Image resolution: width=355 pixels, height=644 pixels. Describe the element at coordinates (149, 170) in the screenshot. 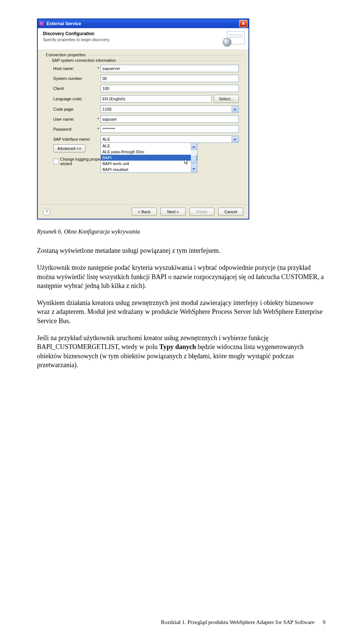

I see `dd-item-bapi-resultset: BAPI resultset` at that location.